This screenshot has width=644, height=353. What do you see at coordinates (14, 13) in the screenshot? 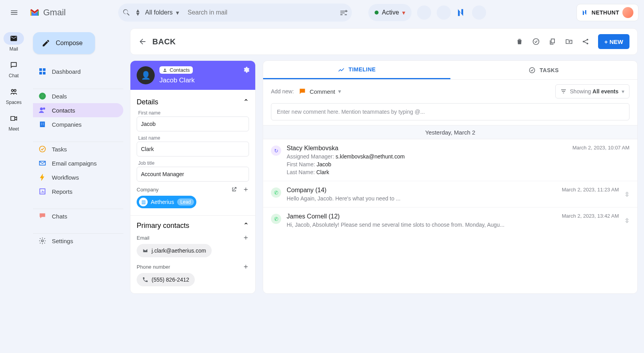
I see `hamburger-icon` at bounding box center [14, 13].